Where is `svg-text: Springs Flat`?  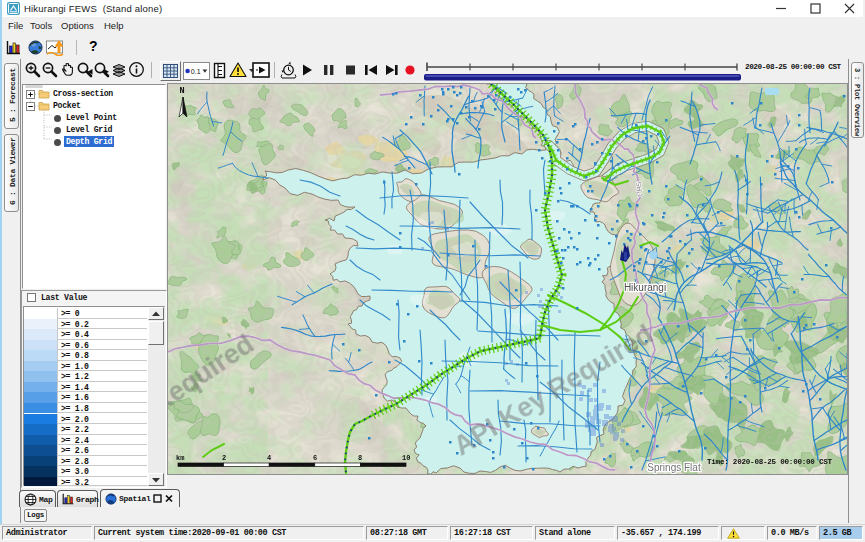 svg-text: Springs Flat is located at coordinates (674, 468).